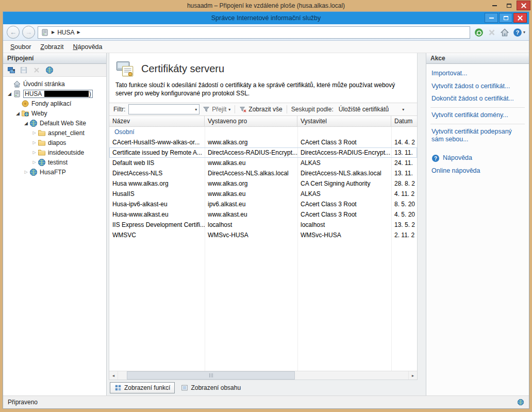 The height and width of the screenshot is (412, 532). What do you see at coordinates (263, 375) in the screenshot?
I see `horizontal-scrollbar: ◄ ►` at bounding box center [263, 375].